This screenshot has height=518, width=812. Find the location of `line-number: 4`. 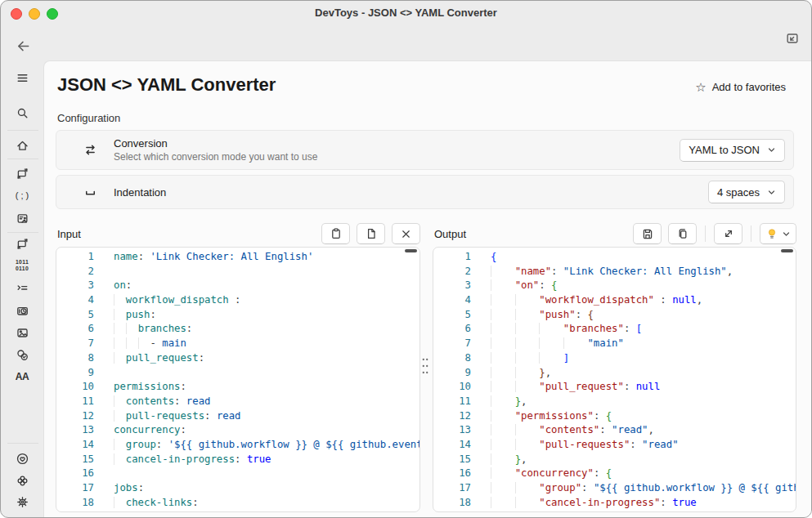

line-number: 4 is located at coordinates (452, 301).